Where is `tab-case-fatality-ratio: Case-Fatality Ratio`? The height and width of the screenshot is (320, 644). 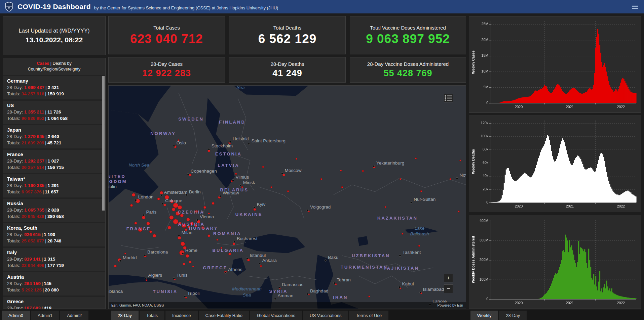 tab-case-fatality-ratio: Case-Fatality Ratio is located at coordinates (224, 315).